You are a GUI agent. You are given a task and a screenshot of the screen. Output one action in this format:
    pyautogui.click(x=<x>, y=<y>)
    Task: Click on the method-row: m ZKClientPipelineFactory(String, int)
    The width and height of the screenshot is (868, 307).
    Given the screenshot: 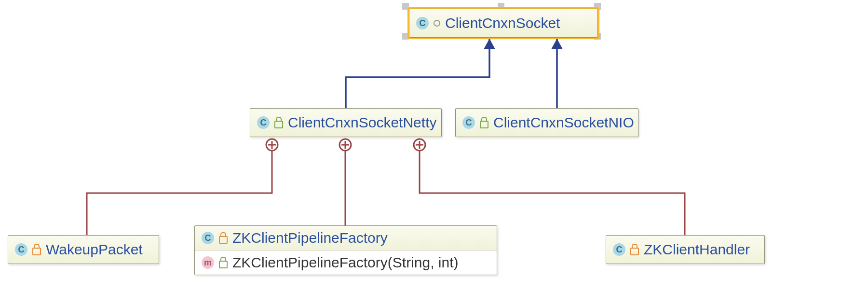 What is the action you would take?
    pyautogui.click(x=346, y=263)
    